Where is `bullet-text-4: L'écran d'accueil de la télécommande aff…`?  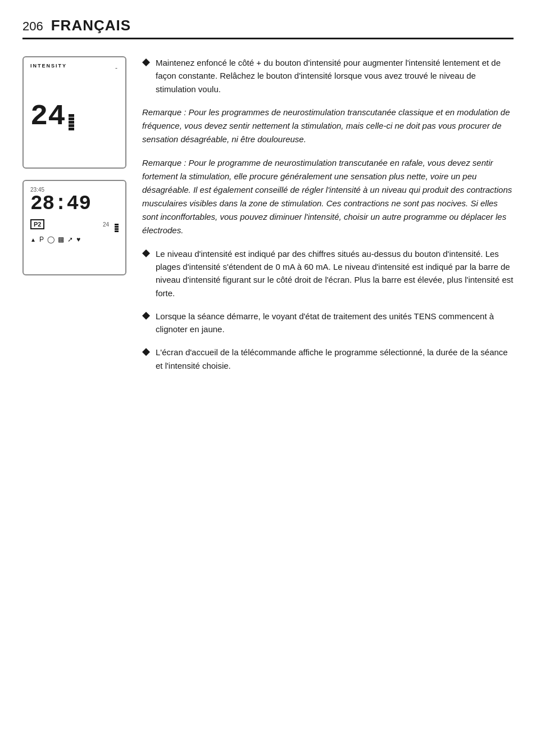
bullet-text-4: L'écran d'accueil de la télécommande aff… is located at coordinates (335, 359).